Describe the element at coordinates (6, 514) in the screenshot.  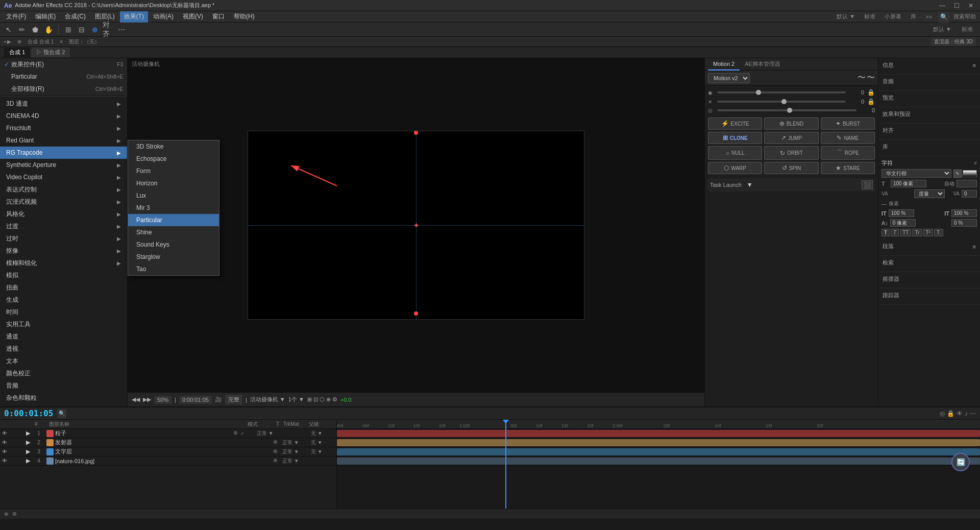
I see `status-icon-1: ⊕` at that location.